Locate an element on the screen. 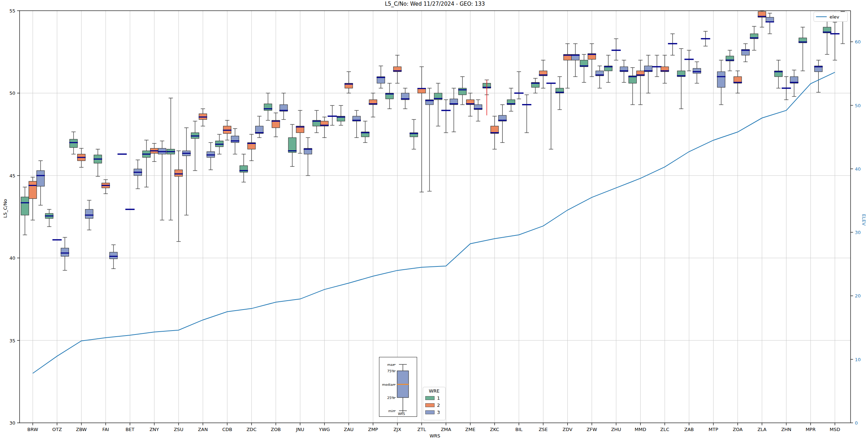  station-label-CDB: CDB is located at coordinates (227, 430).